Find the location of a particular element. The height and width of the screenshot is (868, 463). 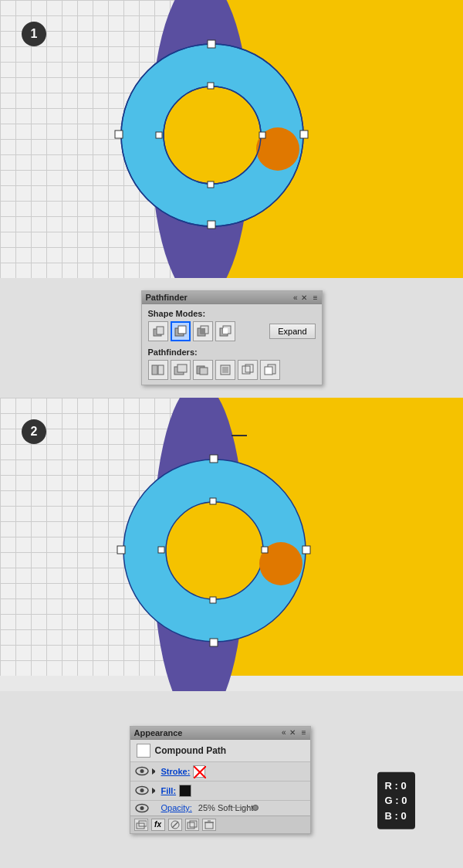

rgb-b-value: B : 0 is located at coordinates (397, 815).